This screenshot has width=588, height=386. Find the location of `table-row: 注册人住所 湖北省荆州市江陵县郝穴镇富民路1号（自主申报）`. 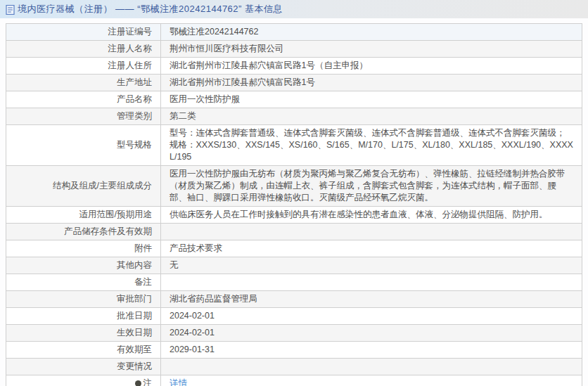

table-row: 注册人住所 湖北省荆州市江陵县郝穴镇富民路1号（自主申报） is located at coordinates (294, 66).